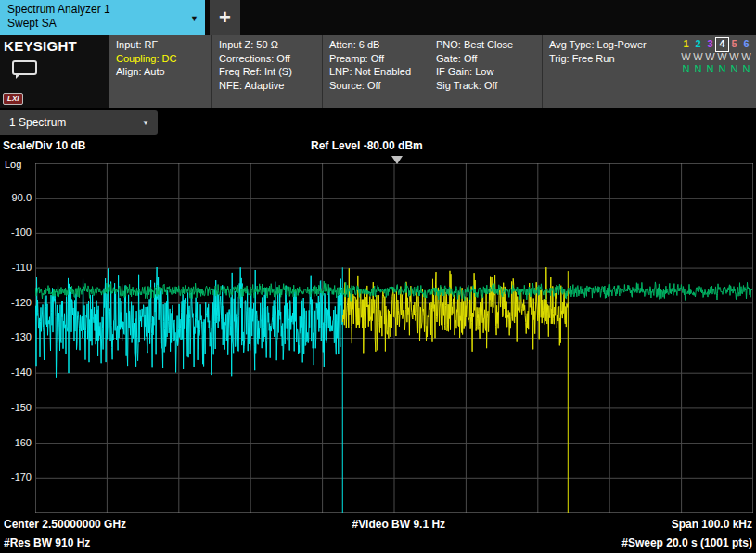 Image resolution: width=756 pixels, height=553 pixels. Describe the element at coordinates (432, 71) in the screenshot. I see `settings-columns: Input: RF Coupling: DC Align: Auto Input…` at that location.